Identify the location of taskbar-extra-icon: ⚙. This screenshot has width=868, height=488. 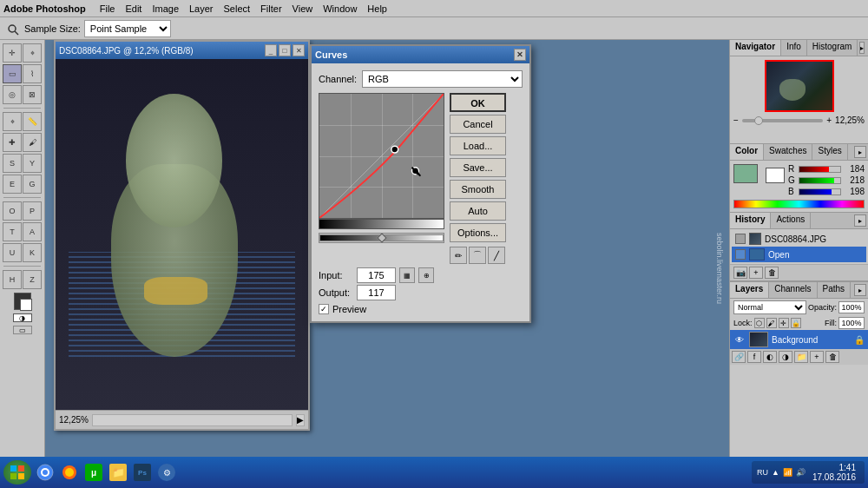
(167, 472).